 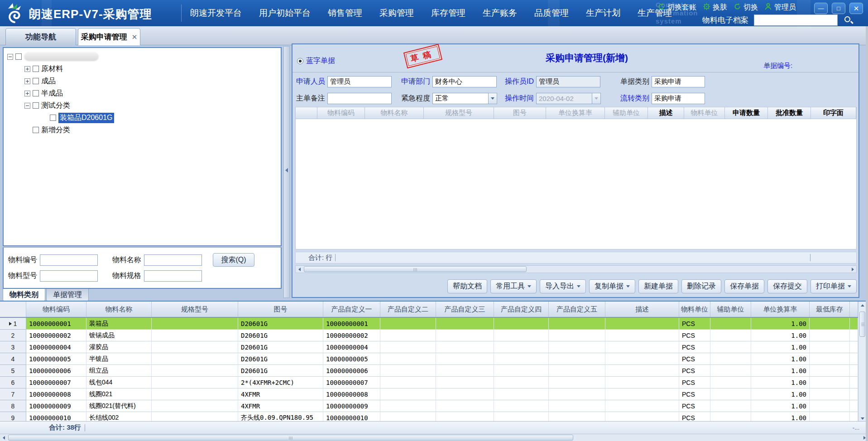 I want to click on grid-vertical-scrollbar, so click(x=862, y=361).